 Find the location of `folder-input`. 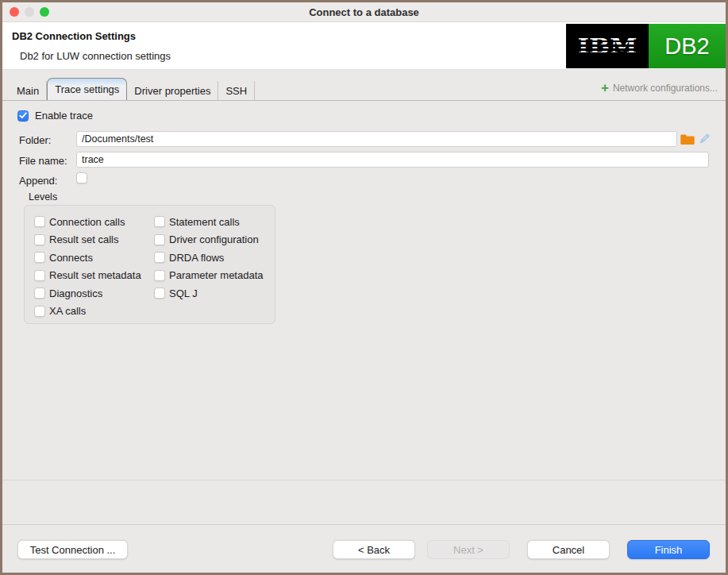

folder-input is located at coordinates (376, 139).